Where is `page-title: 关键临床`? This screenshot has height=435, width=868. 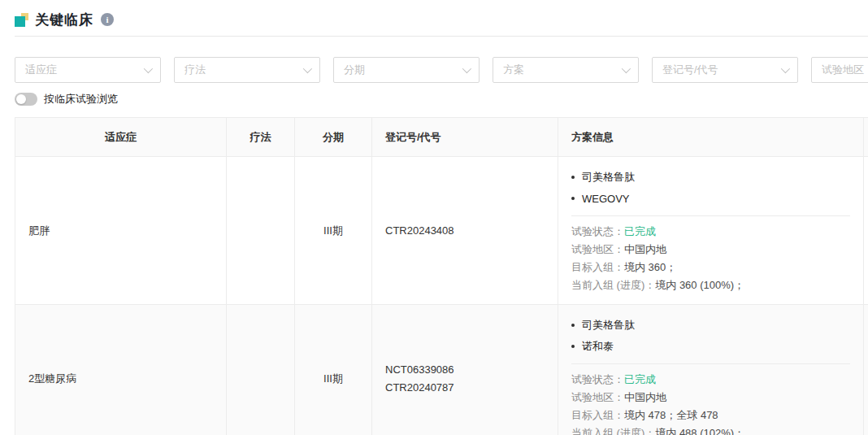
page-title: 关键临床 is located at coordinates (64, 20).